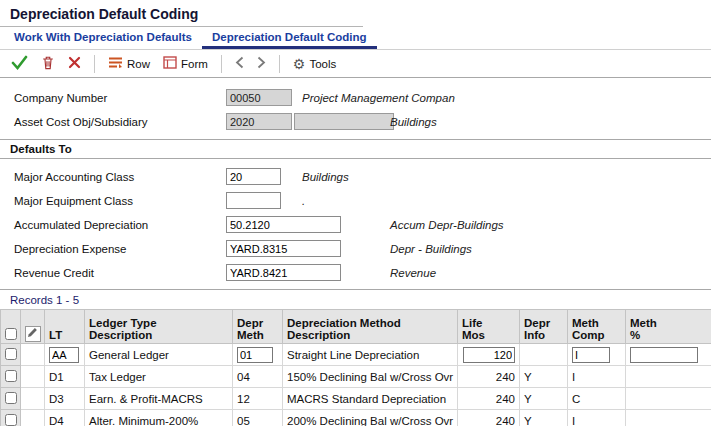 The height and width of the screenshot is (426, 711). Describe the element at coordinates (64, 355) in the screenshot. I see `lt-input` at that location.